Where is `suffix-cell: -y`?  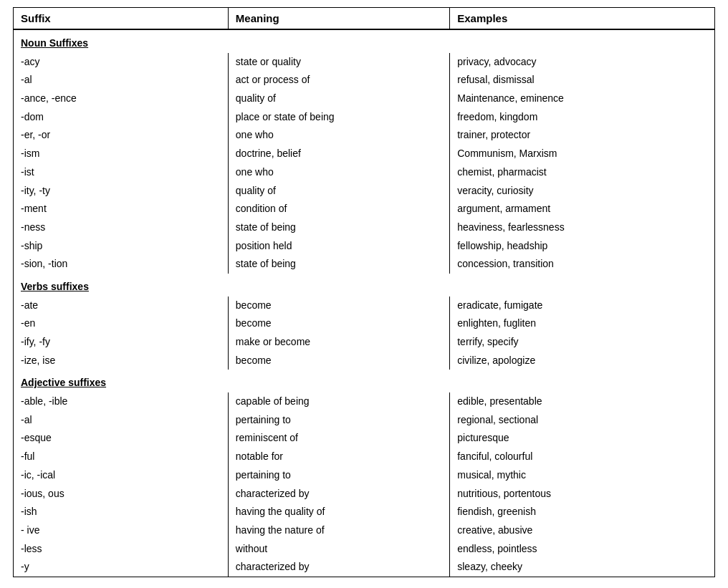
suffix-cell: -y is located at coordinates (120, 567).